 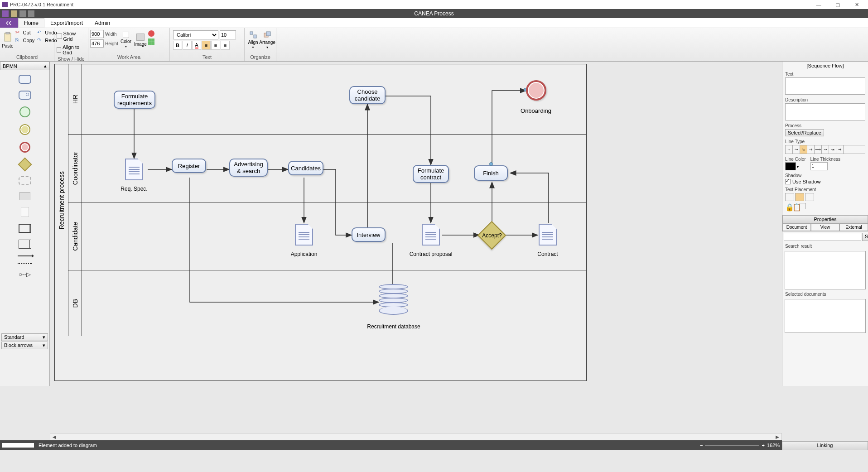 I want to click on text-placement-buttons, so click(x=825, y=197).